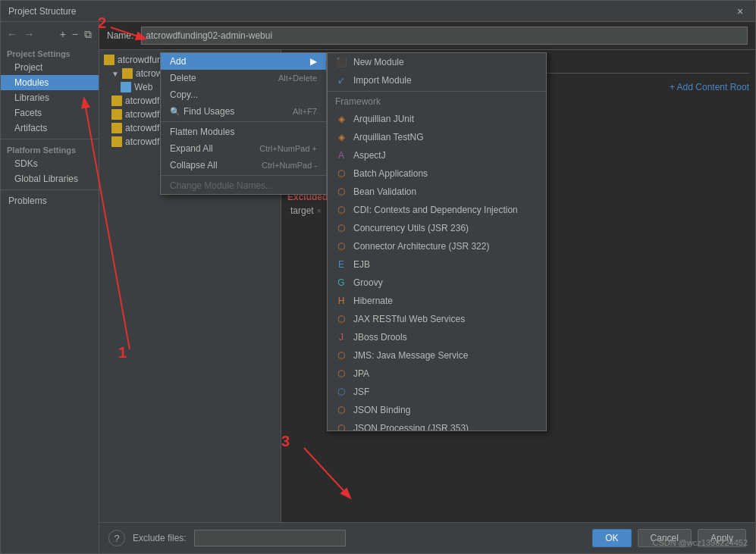 The image size is (756, 554). I want to click on submenu-jms: ⬡ JMS: Java Message Service, so click(437, 355).